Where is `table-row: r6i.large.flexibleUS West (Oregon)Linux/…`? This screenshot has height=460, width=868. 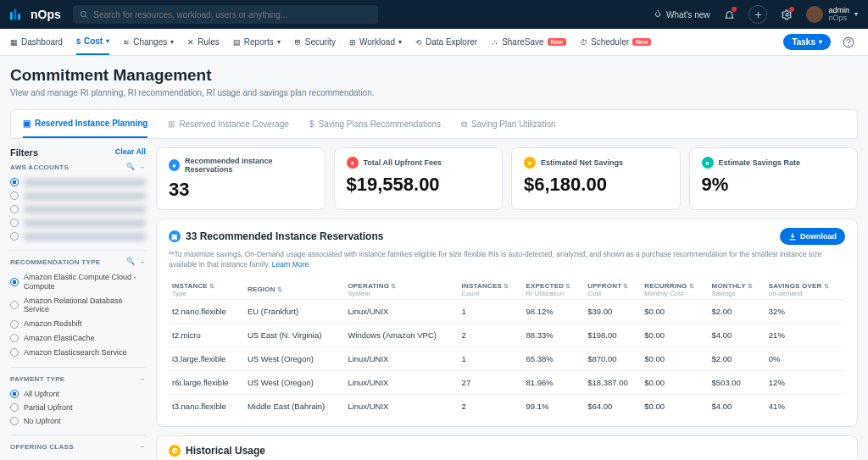
table-row: r6i.large.flexibleUS West (Oregon)Linux/… is located at coordinates (507, 382).